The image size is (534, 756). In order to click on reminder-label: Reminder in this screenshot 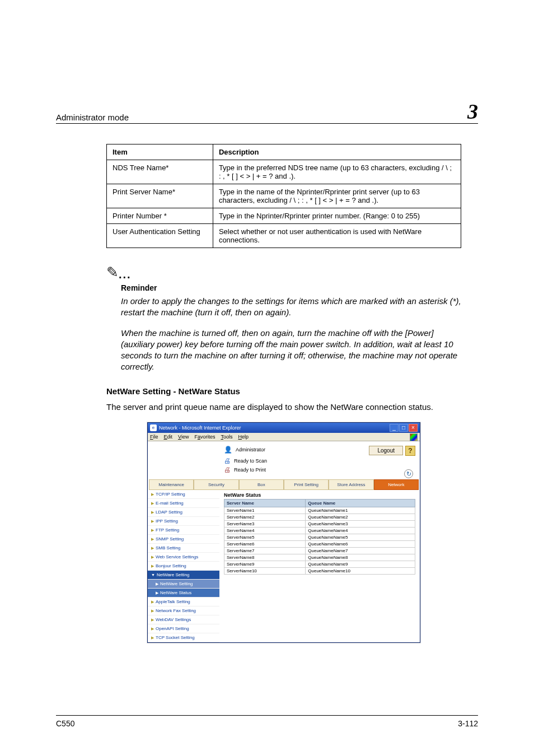, I will do `click(291, 288)`.